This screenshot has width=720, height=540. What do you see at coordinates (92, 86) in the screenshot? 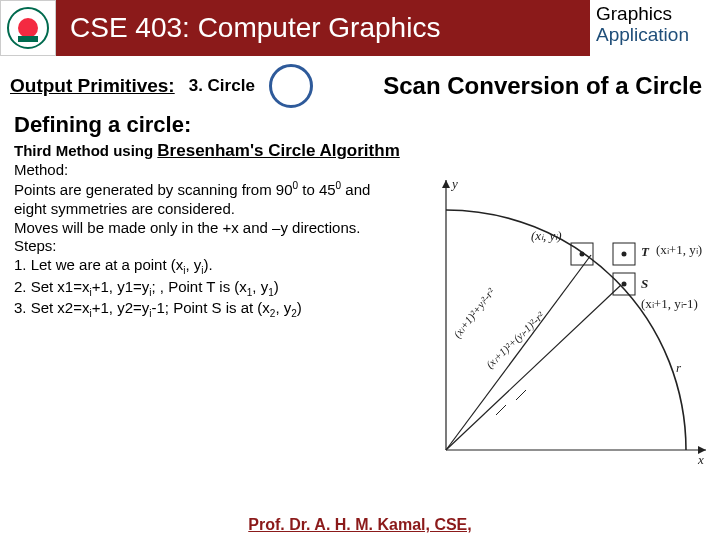
I see `output-primitives-label: Output Primitives:` at bounding box center [92, 86].